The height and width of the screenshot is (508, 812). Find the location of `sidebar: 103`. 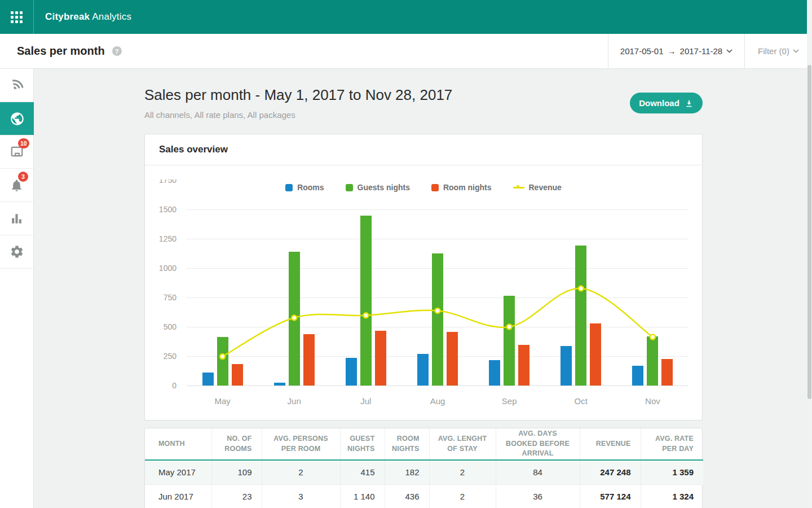

sidebar: 103 is located at coordinates (17, 288).